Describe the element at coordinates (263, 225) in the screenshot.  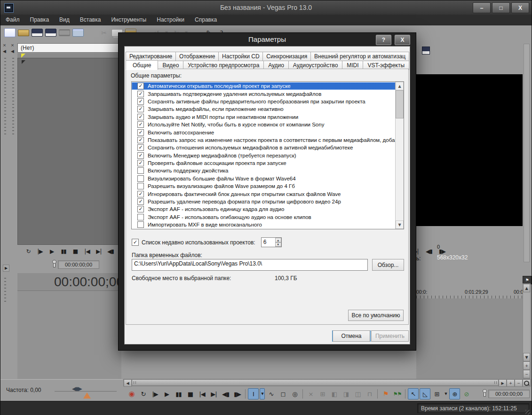
I see `option-row: Импортировать MXF в виде многоканального` at that location.